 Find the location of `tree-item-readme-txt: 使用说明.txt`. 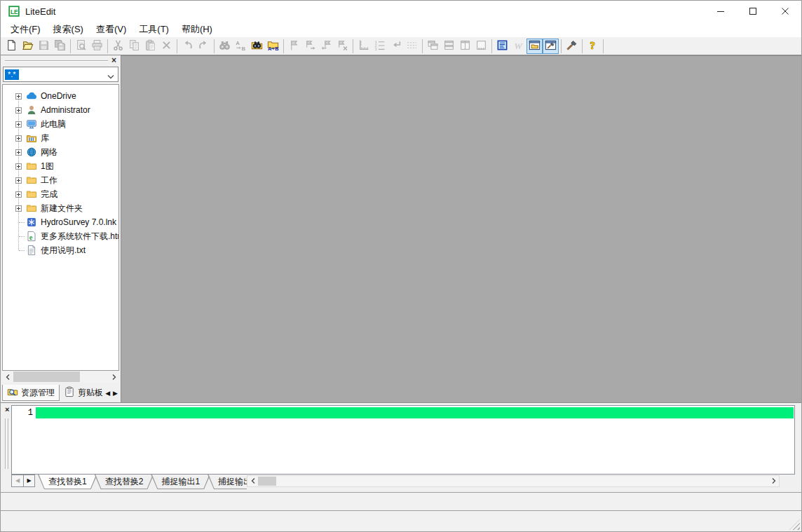

tree-item-readme-txt: 使用说明.txt is located at coordinates (60, 250).